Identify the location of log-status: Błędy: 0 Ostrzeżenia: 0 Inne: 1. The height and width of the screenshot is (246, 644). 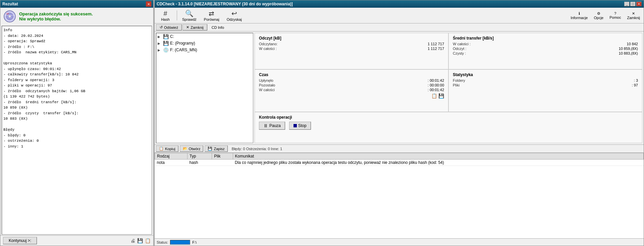
(257, 149).